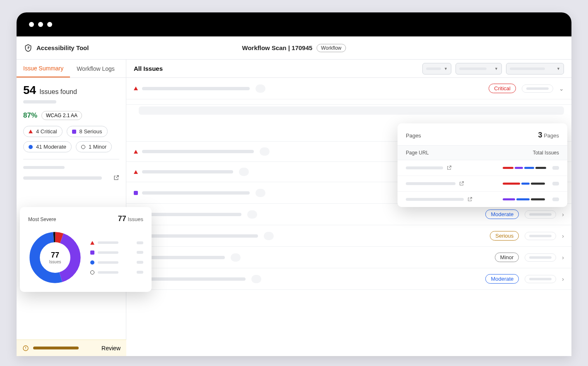  What do you see at coordinates (135, 219) in the screenshot?
I see `donut-total-label: Issues` at bounding box center [135, 219].